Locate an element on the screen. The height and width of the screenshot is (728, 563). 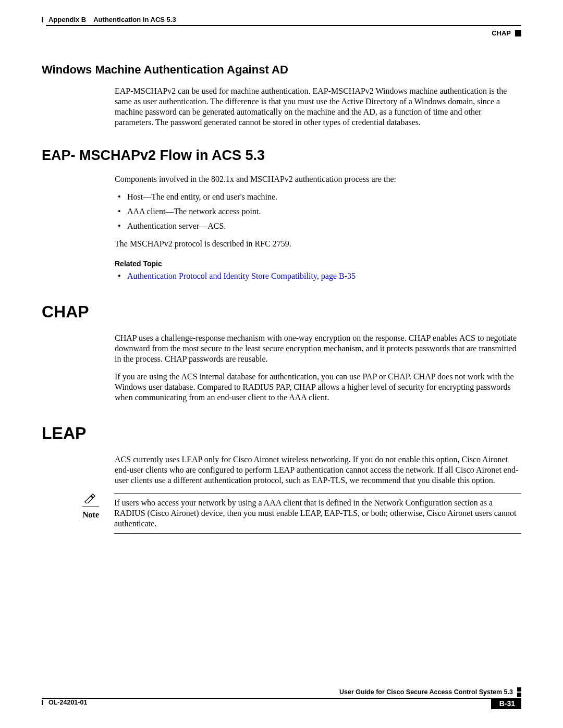
section1-para: EAP-MSCHAPv2 can be used for machine aut… is located at coordinates (318, 107).